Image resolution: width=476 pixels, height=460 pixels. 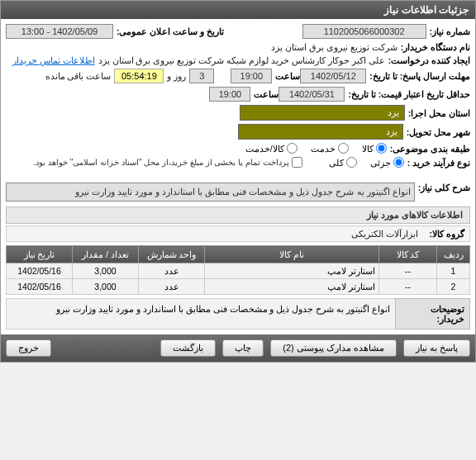 I want to click on pt-total-radio, so click(x=352, y=162).